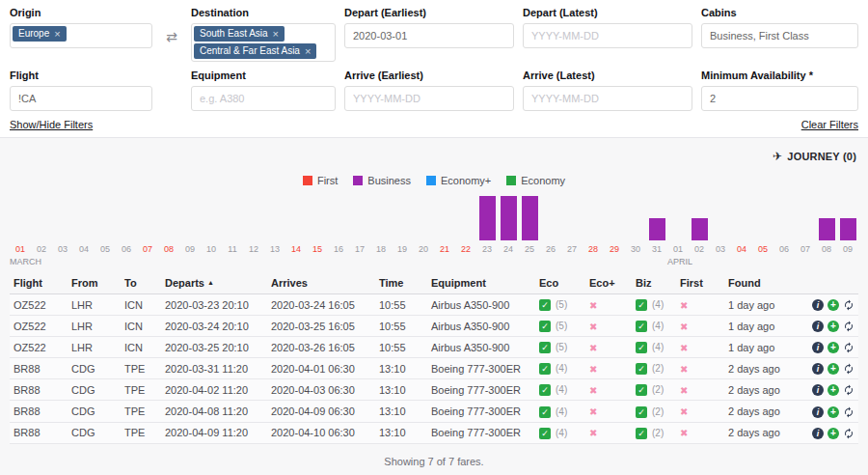  I want to click on column-header-time: Time, so click(401, 284).